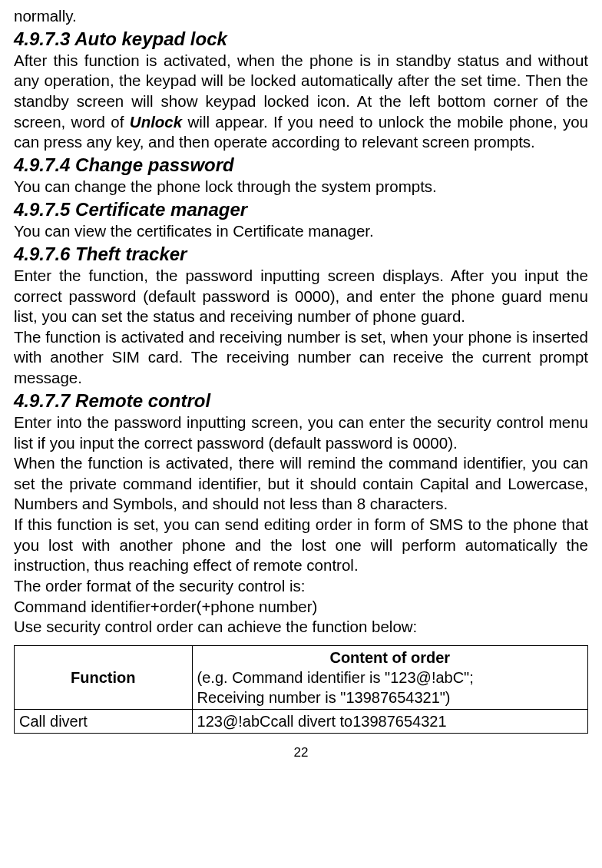  Describe the element at coordinates (301, 164) in the screenshot. I see `heading-change-password: 4.9.7.4 Change password` at that location.